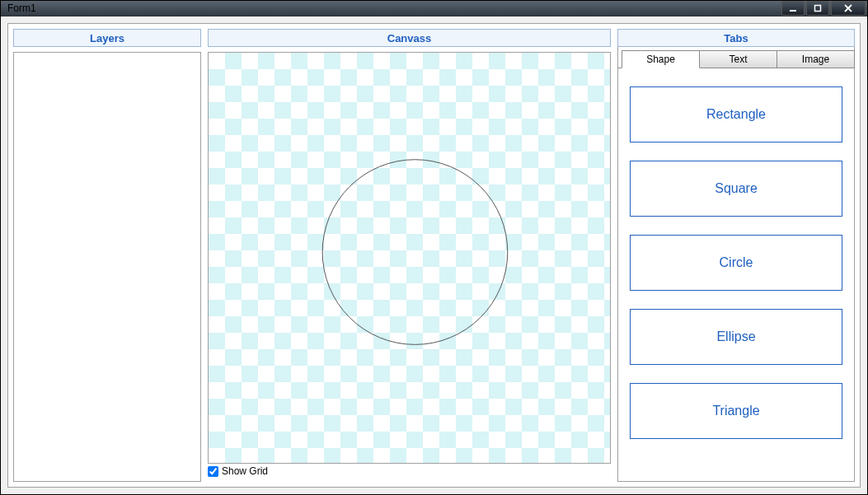  Describe the element at coordinates (816, 59) in the screenshot. I see `tab-image: Image` at that location.